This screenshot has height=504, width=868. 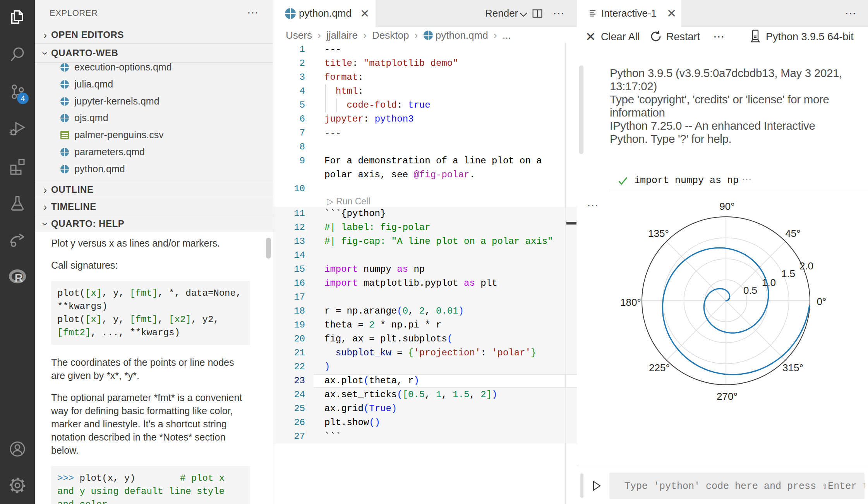 What do you see at coordinates (659, 368) in the screenshot?
I see `svg-text: 225°` at bounding box center [659, 368].